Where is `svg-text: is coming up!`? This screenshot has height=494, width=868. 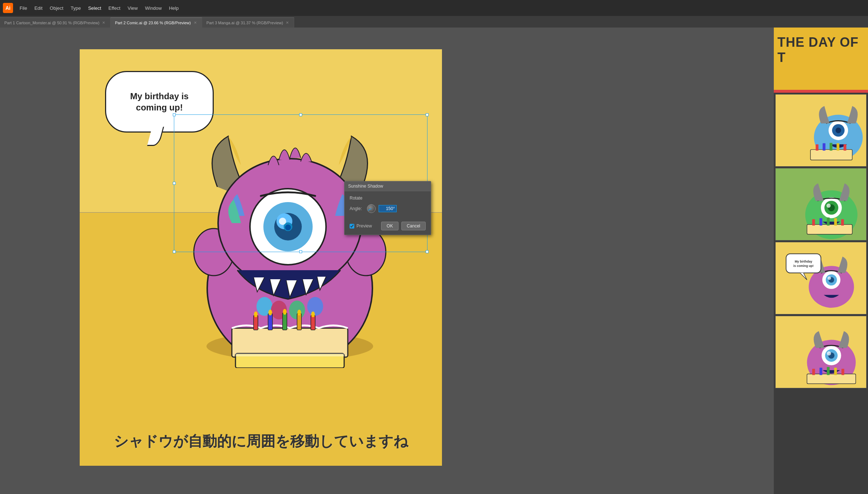 svg-text: is coming up! is located at coordinates (804, 266).